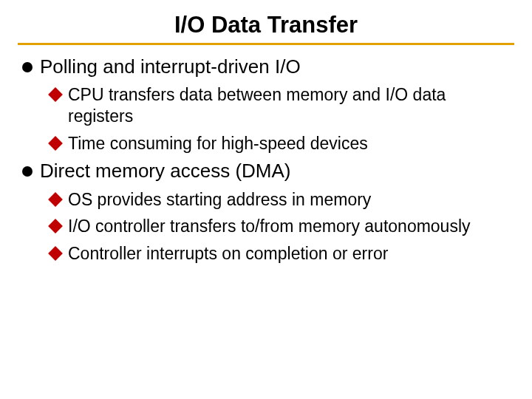 Image resolution: width=532 pixels, height=399 pixels. What do you see at coordinates (291, 226) in the screenshot?
I see `list-item-label: I/O controller transfers to/from memory …` at bounding box center [291, 226].